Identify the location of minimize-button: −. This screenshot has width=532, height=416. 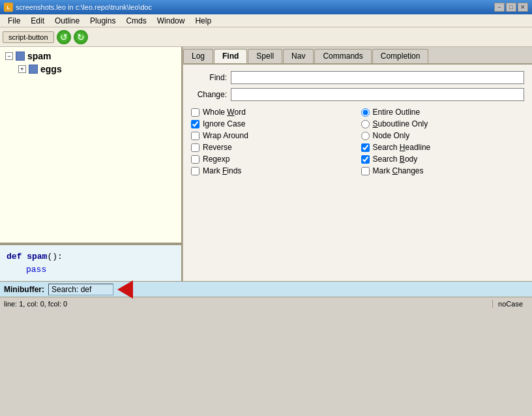
(499, 7).